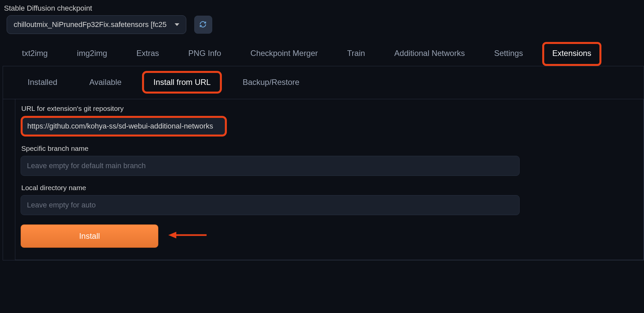  I want to click on url-label: URL for extension's git repository, so click(332, 109).